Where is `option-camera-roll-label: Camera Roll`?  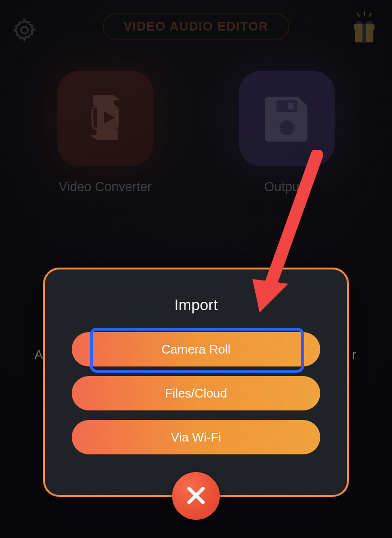
option-camera-roll-label: Camera Roll is located at coordinates (196, 349).